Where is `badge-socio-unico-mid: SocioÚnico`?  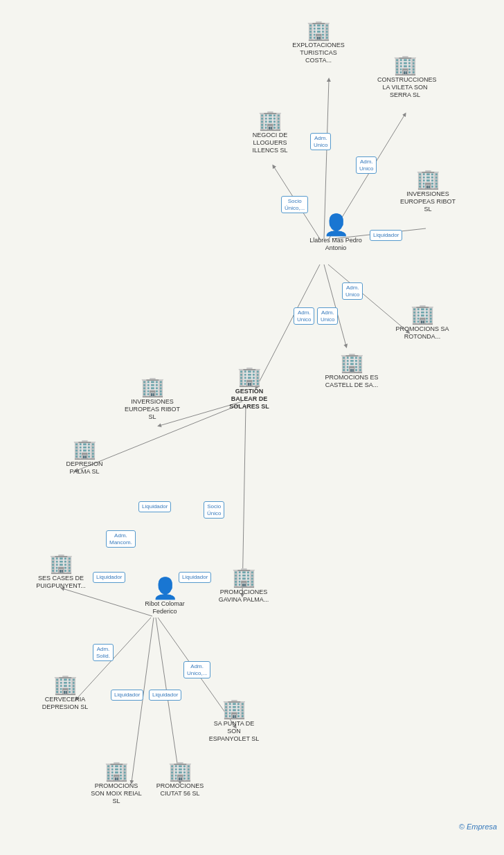
badge-socio-unico-mid: SocioÚnico is located at coordinates (214, 510).